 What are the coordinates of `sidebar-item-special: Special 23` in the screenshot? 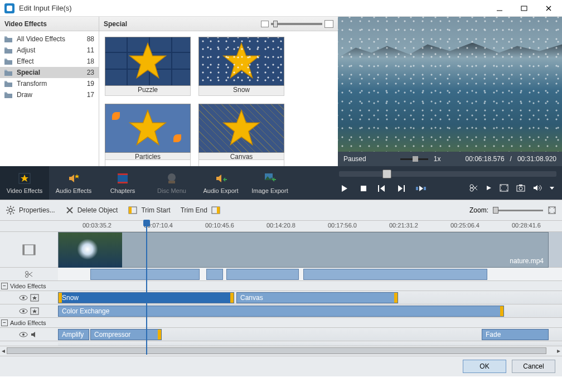 It's located at (49, 72).